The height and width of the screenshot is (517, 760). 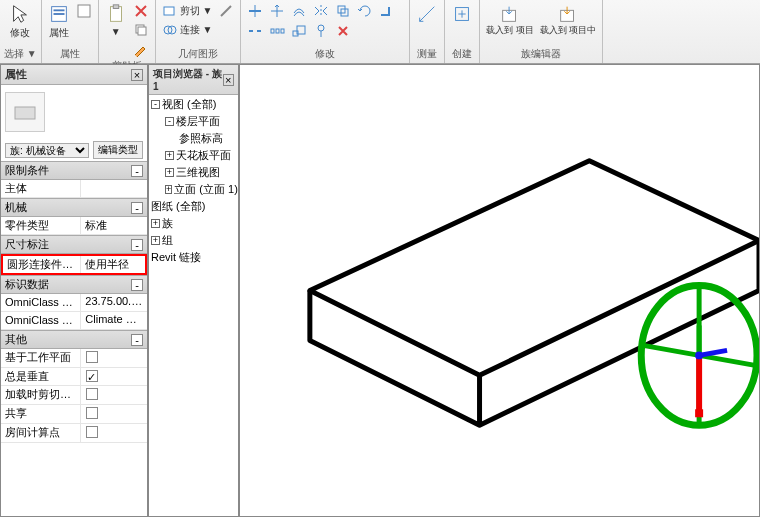 What do you see at coordinates (74, 338) in the screenshot?
I see `property-grid: 限制条件-主体机械-零件类型标准尺寸标注-圆形连接件大小使用半径标识数据-Omn…` at bounding box center [74, 338].